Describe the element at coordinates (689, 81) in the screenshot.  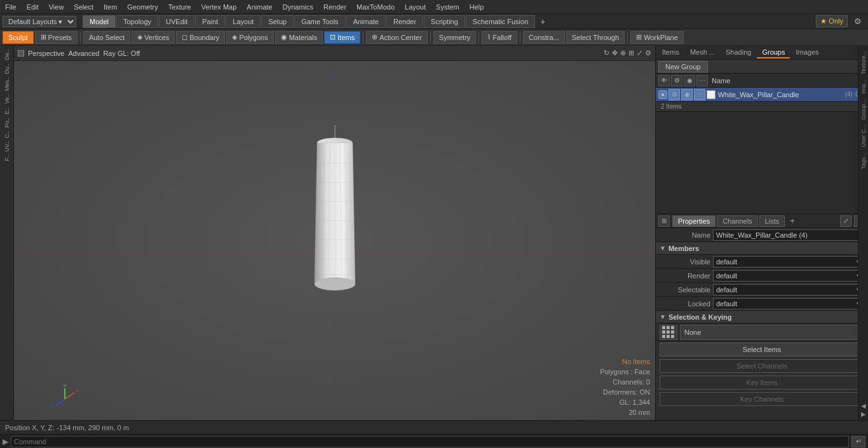
I see `groups-render-btn: ◉` at that location.